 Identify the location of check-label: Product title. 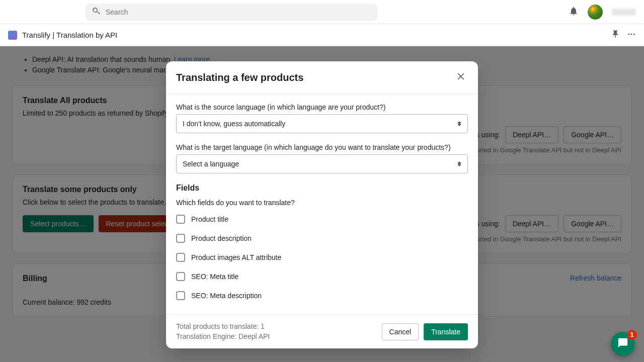
(210, 219).